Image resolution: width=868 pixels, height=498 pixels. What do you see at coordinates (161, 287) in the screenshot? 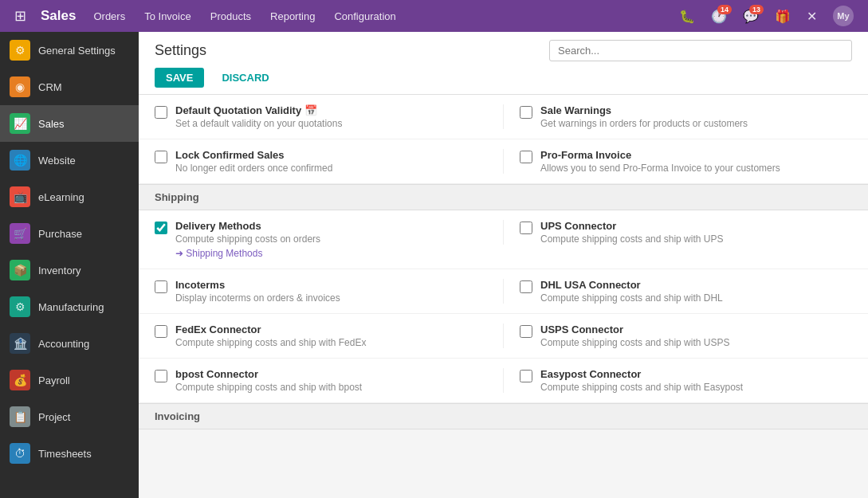
I see `checkbox-incoterms` at bounding box center [161, 287].